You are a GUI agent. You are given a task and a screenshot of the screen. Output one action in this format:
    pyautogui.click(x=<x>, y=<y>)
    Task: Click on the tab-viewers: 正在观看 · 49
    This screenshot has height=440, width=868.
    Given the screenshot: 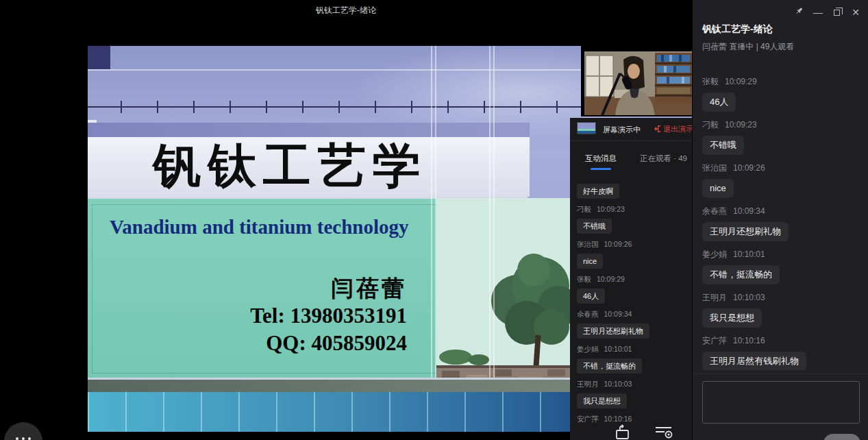 What is the action you would take?
    pyautogui.click(x=663, y=159)
    